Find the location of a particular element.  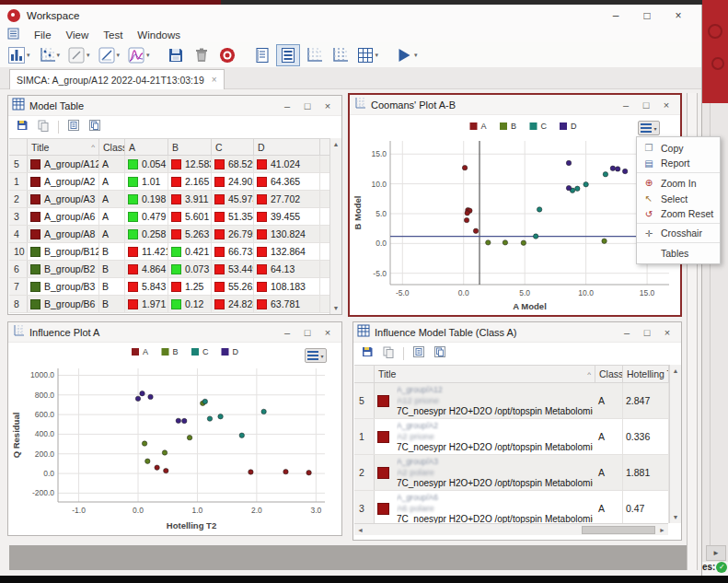

tab-close-icon: × is located at coordinates (214, 79).